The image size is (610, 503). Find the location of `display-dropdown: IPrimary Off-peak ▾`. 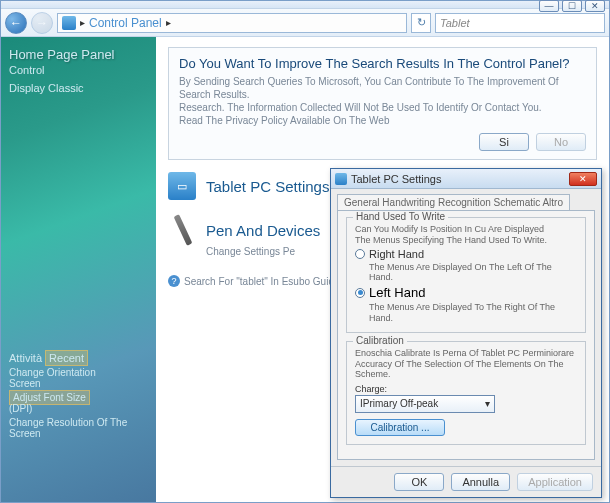

display-dropdown: IPrimary Off-peak ▾ is located at coordinates (425, 404).